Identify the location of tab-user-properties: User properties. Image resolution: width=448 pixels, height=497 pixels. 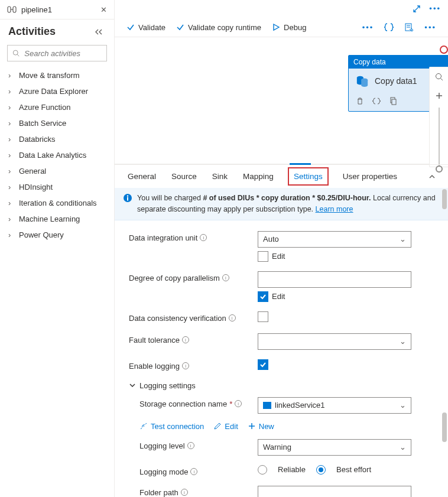
(370, 176).